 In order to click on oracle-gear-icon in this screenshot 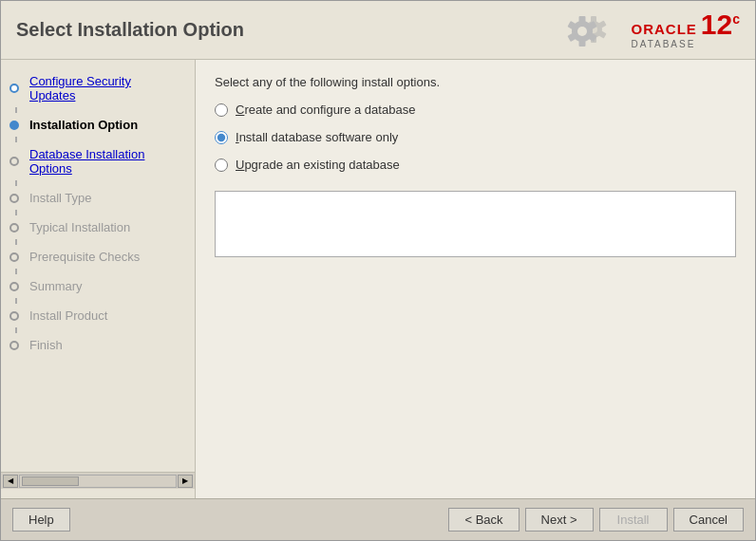, I will do `click(596, 30)`.